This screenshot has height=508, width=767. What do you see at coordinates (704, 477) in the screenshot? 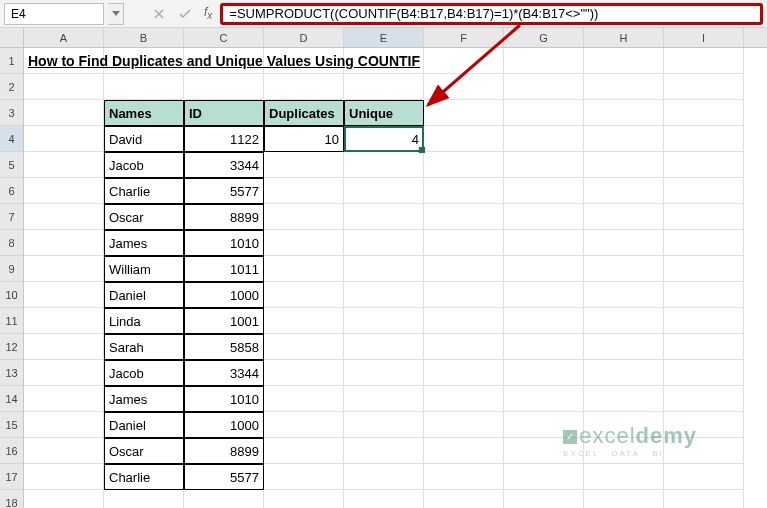
I see `cell-I17` at bounding box center [704, 477].